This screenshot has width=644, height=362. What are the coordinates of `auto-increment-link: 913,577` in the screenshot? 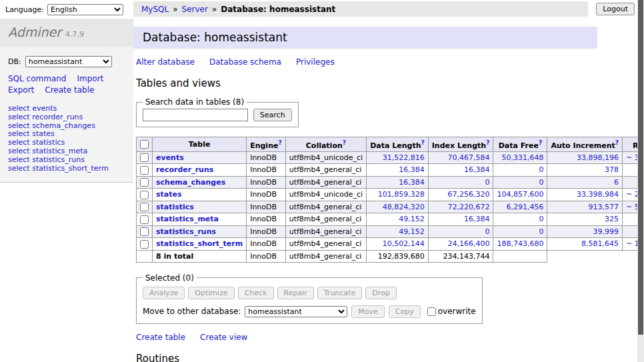 It's located at (603, 207).